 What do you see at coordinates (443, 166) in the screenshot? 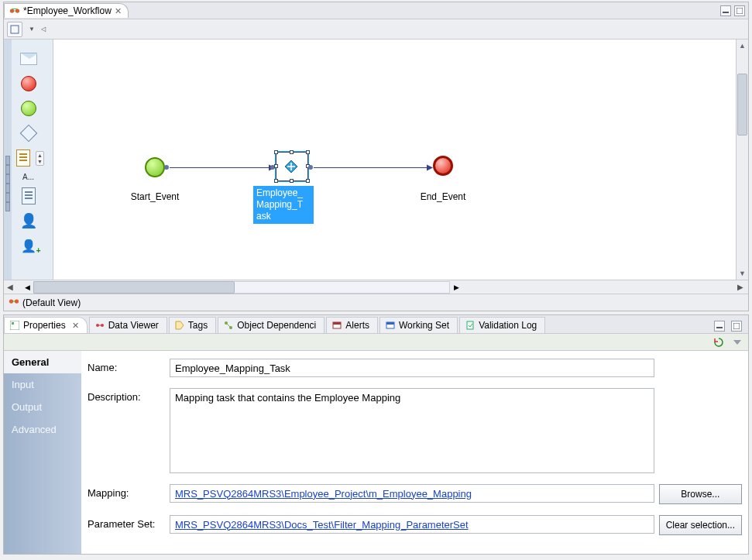
I see `node-end-event` at bounding box center [443, 166].